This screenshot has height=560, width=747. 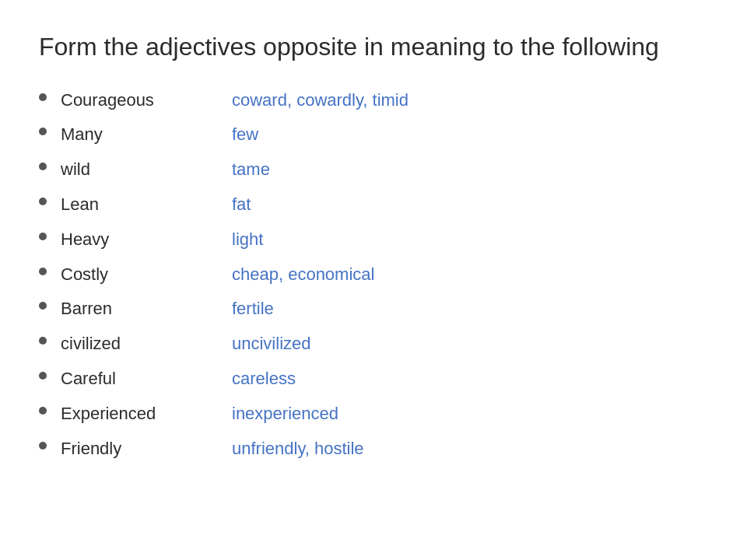 I want to click on word-opposite: fertile, so click(x=253, y=310).